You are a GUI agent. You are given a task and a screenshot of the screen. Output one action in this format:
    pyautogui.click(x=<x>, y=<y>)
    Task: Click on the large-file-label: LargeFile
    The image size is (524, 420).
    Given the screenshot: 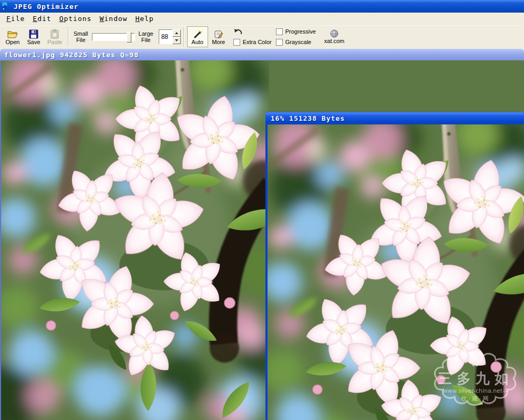 What is the action you would take?
    pyautogui.click(x=146, y=37)
    